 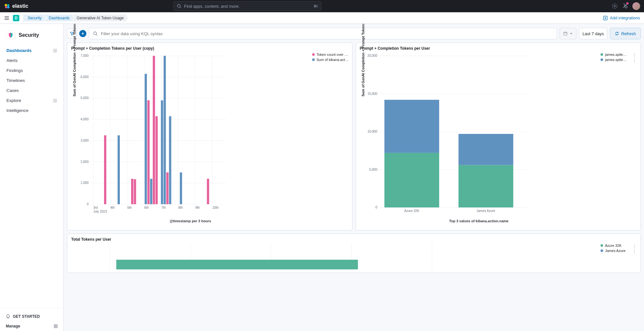 I want to click on user-avatar, so click(x=636, y=6).